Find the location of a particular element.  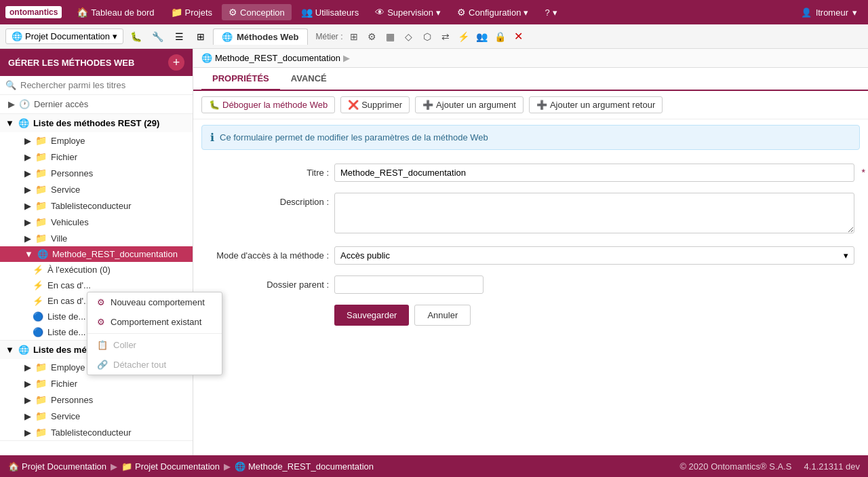

breadcrumb-arrow: ▶ is located at coordinates (347, 58).